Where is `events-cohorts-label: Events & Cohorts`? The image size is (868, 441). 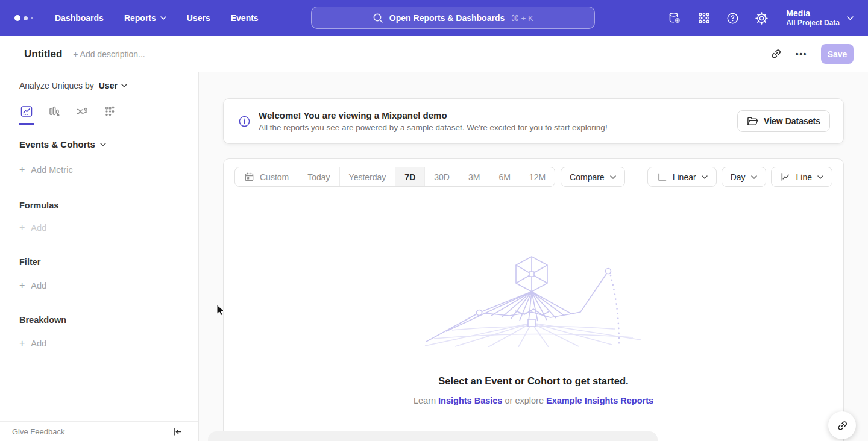
events-cohorts-label: Events & Cohorts is located at coordinates (57, 145).